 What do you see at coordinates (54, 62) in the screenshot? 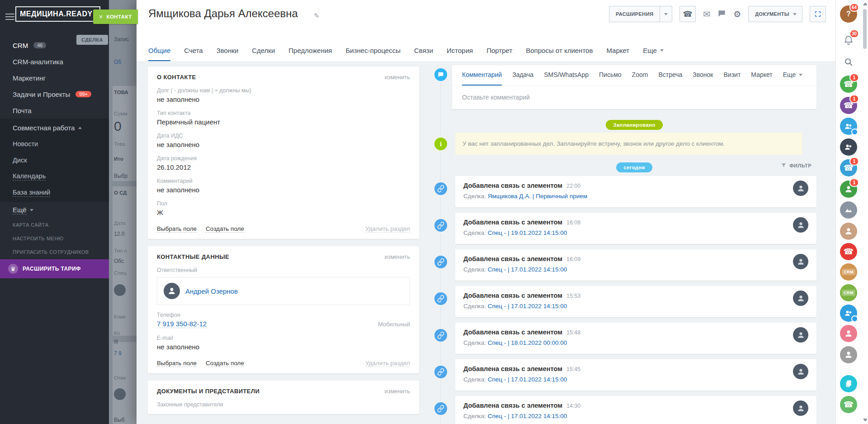
I see `sidebar-item-crm-analytics: CRM-аналитика` at bounding box center [54, 62].